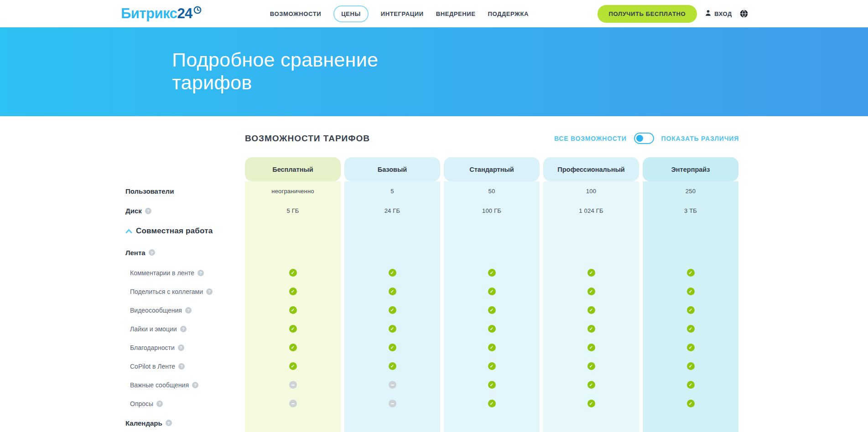 This screenshot has width=868, height=432. I want to click on feature-row: CoPilot в Ленте?✓✓✓✓✓, so click(432, 366).